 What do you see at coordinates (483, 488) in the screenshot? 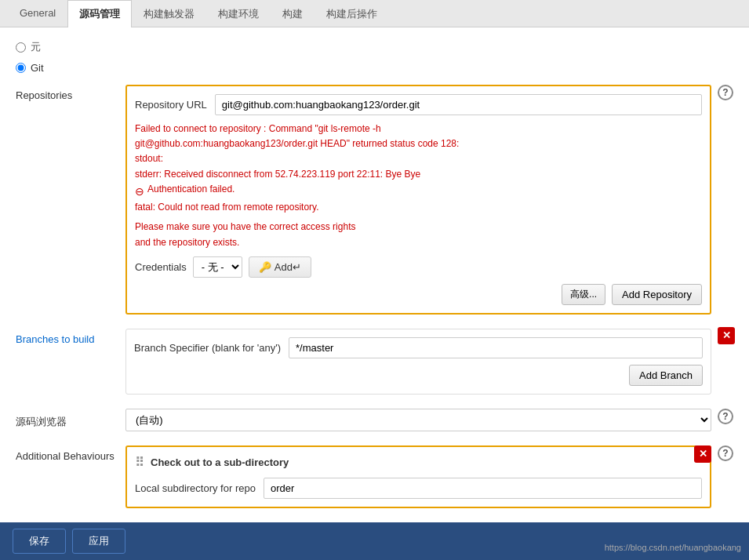
I see `local-sub-input` at bounding box center [483, 488].